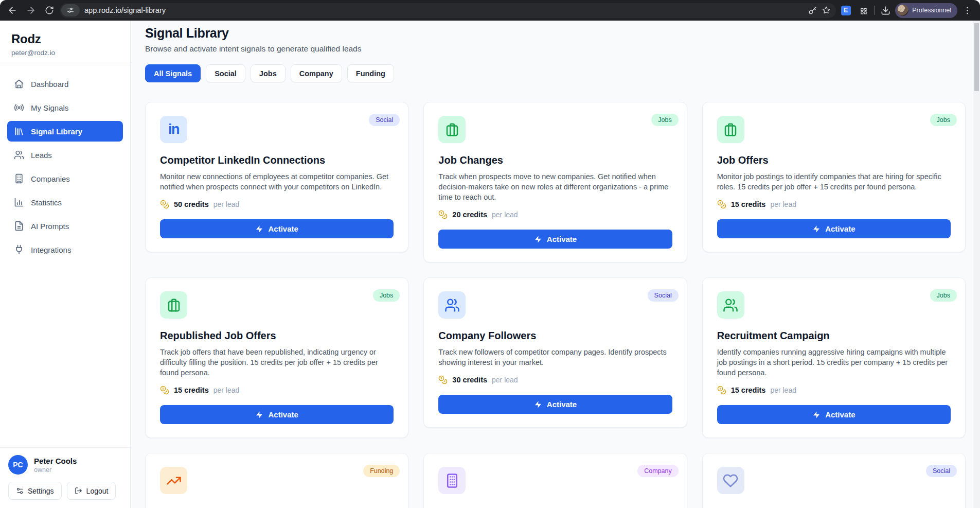 The height and width of the screenshot is (508, 980). I want to click on signal-card: Funding, so click(277, 481).